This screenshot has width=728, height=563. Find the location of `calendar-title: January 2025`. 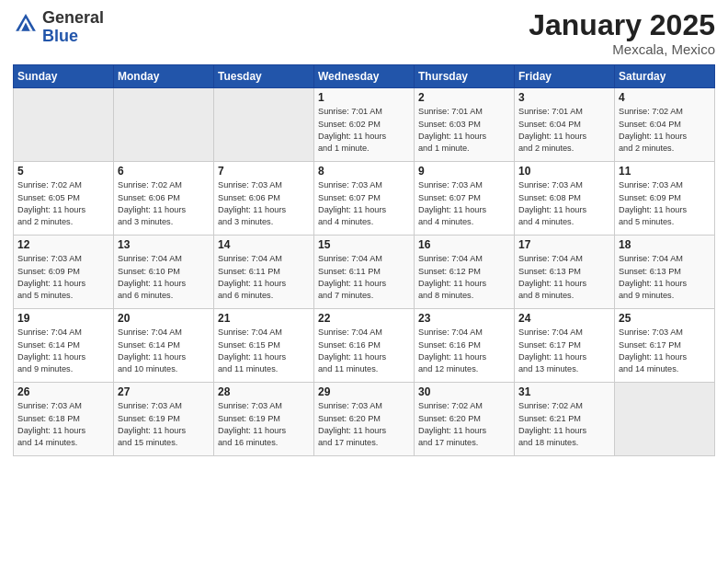

calendar-title: January 2025 is located at coordinates (621, 26).